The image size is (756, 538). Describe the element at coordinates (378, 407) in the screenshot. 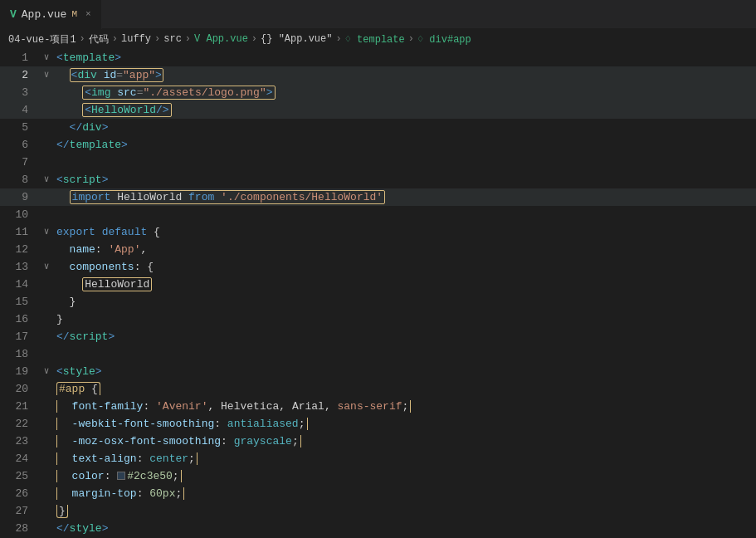

I see `line-21: 21 font-family: 'Avenir', Helvetica, Ari…` at that location.